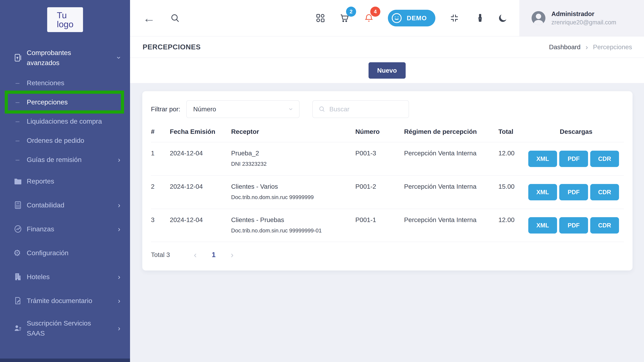 The image size is (644, 362). Describe the element at coordinates (366, 109) in the screenshot. I see `search-input` at that location.